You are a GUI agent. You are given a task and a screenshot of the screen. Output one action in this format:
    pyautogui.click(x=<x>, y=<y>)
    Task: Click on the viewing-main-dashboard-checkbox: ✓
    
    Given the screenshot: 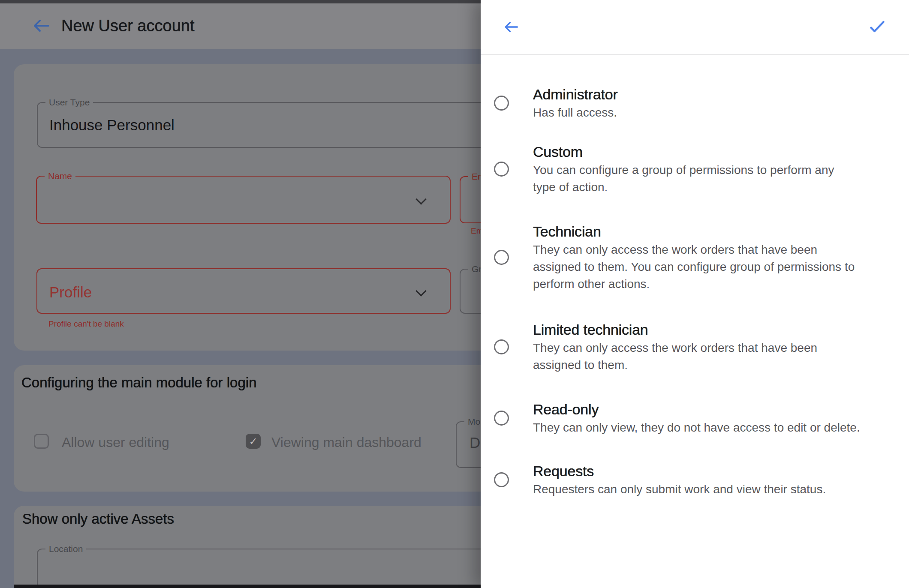 What is the action you would take?
    pyautogui.click(x=253, y=441)
    